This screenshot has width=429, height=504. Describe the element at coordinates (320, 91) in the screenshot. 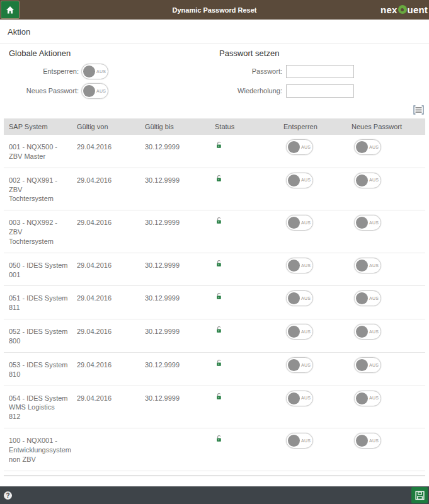

I see `wiederholung-input` at that location.